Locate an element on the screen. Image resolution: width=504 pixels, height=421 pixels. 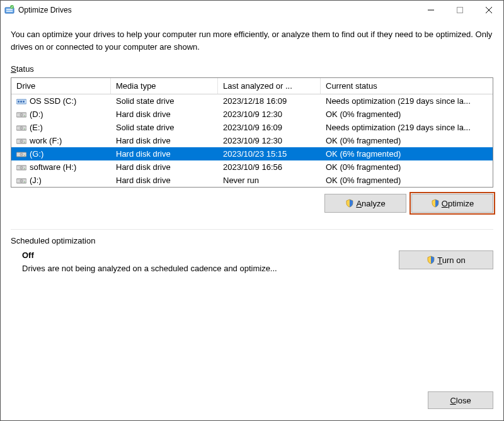
drive-last: 2023/10/23 15:15 is located at coordinates (270, 154).